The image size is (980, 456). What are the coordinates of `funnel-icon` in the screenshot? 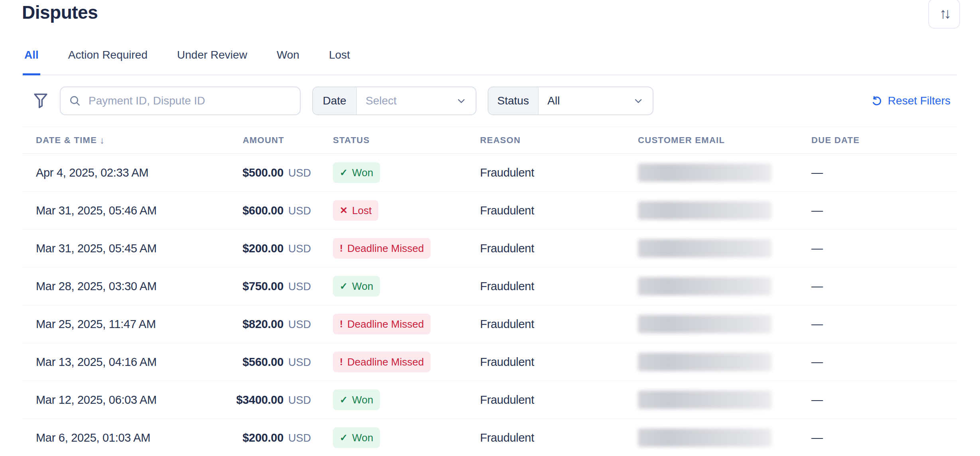 It's located at (41, 101).